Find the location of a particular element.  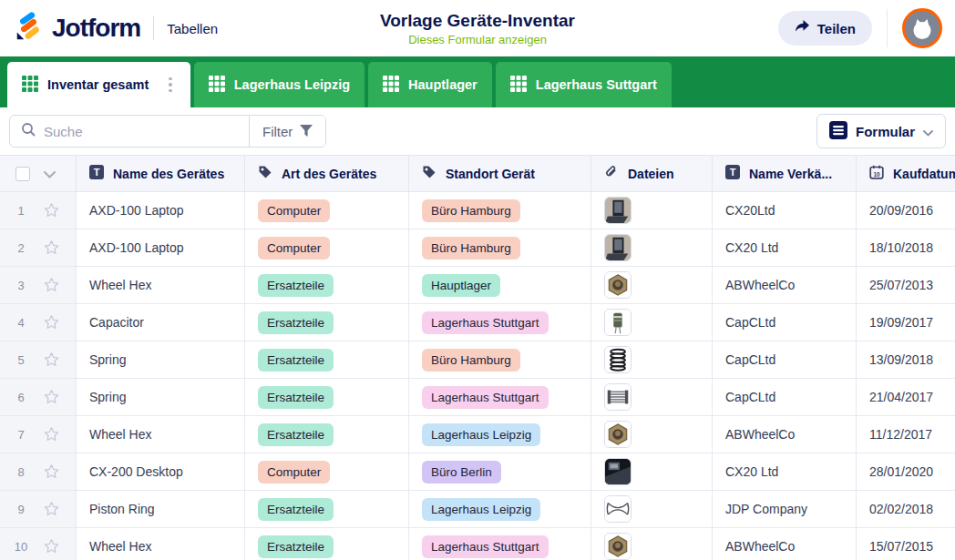

cell-name: Capacitor is located at coordinates (160, 322).